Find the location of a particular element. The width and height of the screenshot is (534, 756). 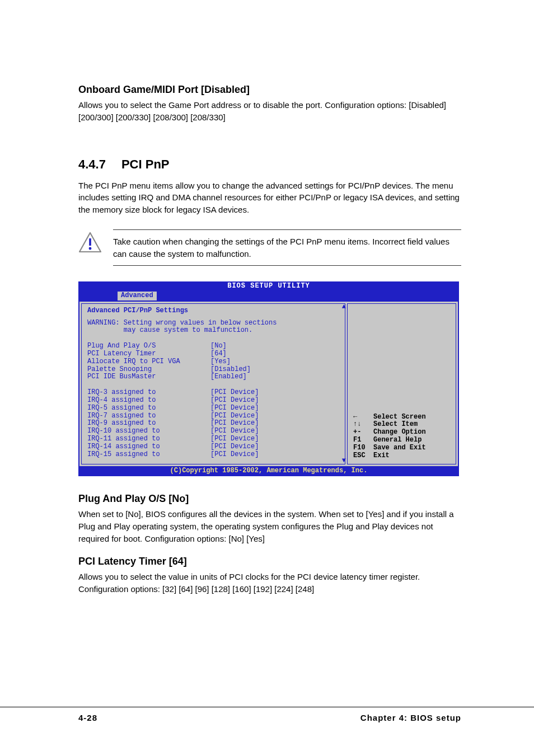

section-number: 4.4.7 is located at coordinates (92, 165).